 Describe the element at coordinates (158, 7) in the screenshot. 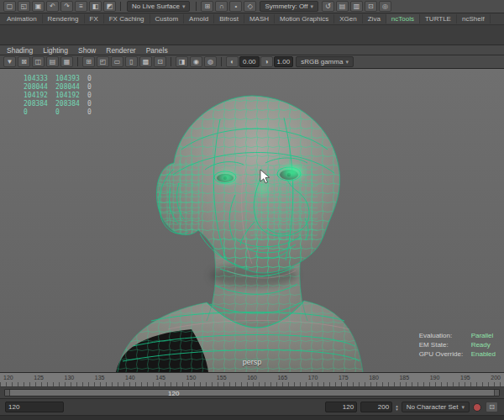

I see `live-surface-dropdown: No Live Surface ▾` at that location.